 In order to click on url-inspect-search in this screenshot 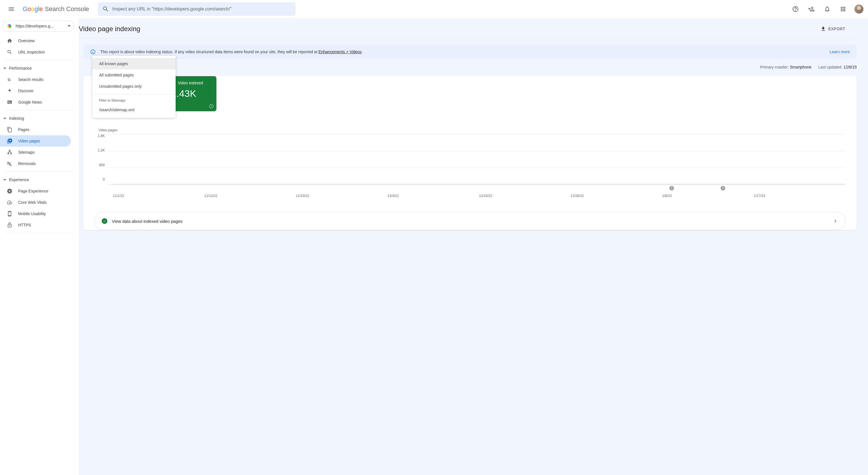, I will do `click(197, 9)`.